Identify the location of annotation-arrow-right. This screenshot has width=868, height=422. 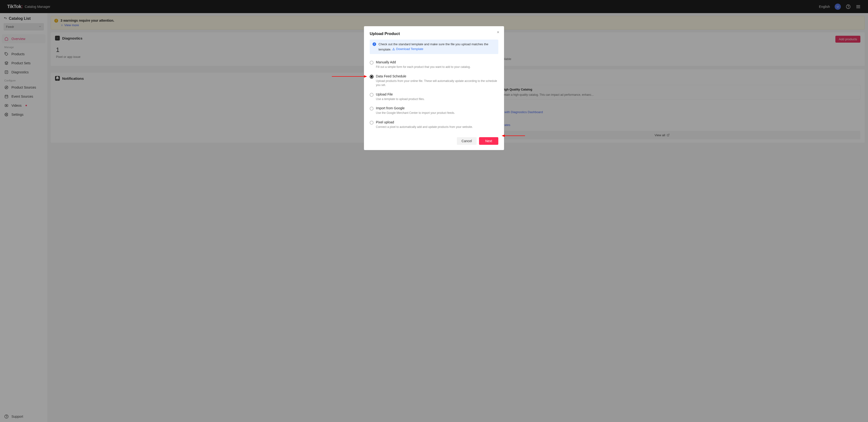
(513, 136).